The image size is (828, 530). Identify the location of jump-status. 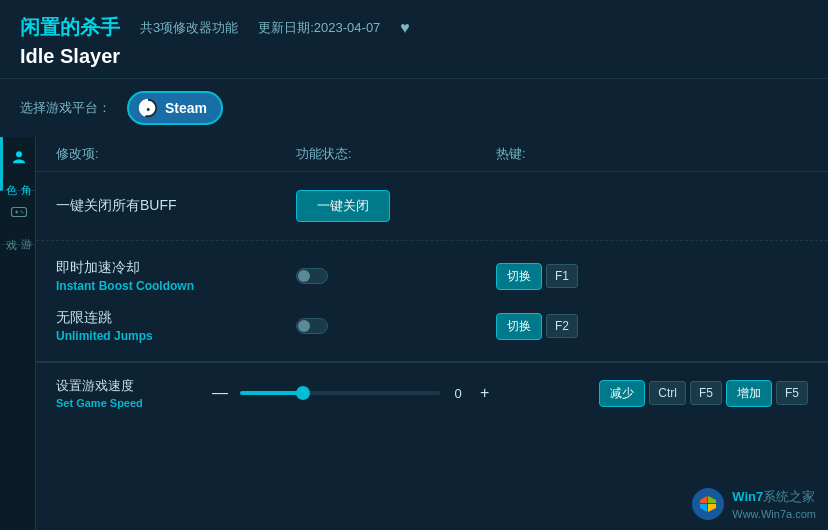
(396, 326).